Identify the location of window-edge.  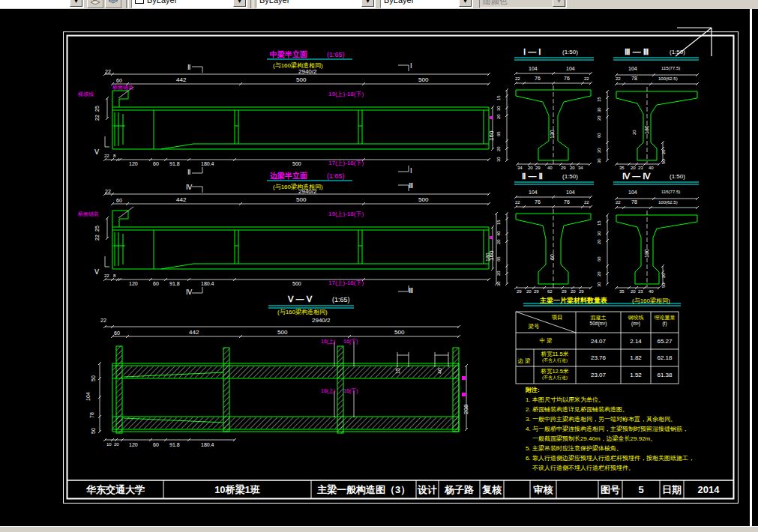
(751, 267).